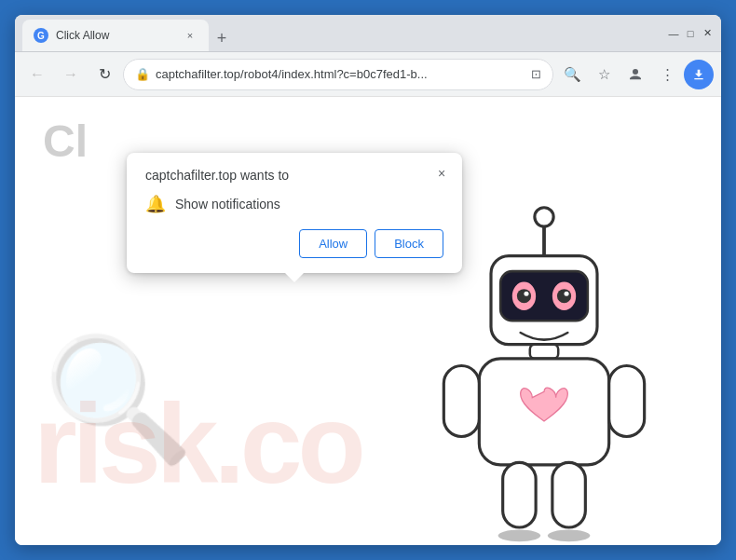 This screenshot has height=560, width=736. What do you see at coordinates (227, 204) in the screenshot?
I see `permission-text: Show notifications` at bounding box center [227, 204].